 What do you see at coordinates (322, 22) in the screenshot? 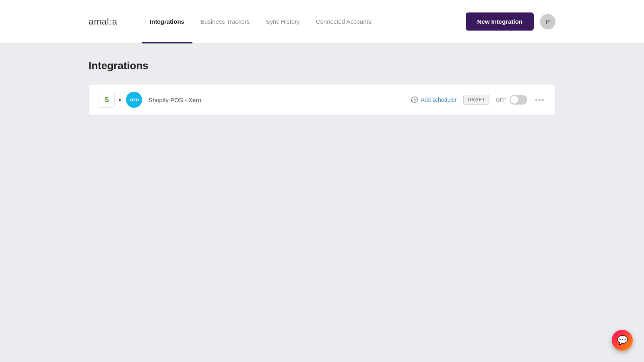
I see `navbar: amal:a Integrations Business Trackers Sy…` at bounding box center [322, 22].